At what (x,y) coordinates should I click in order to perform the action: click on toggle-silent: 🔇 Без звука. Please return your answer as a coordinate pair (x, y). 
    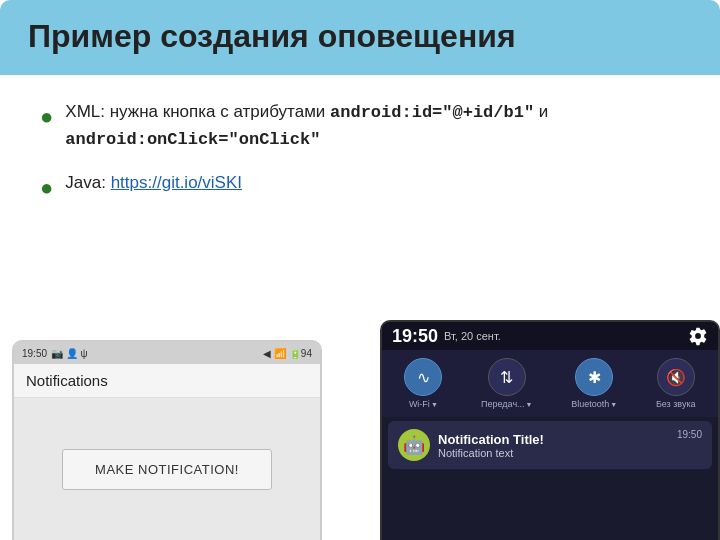
    Looking at the image, I should click on (676, 384).